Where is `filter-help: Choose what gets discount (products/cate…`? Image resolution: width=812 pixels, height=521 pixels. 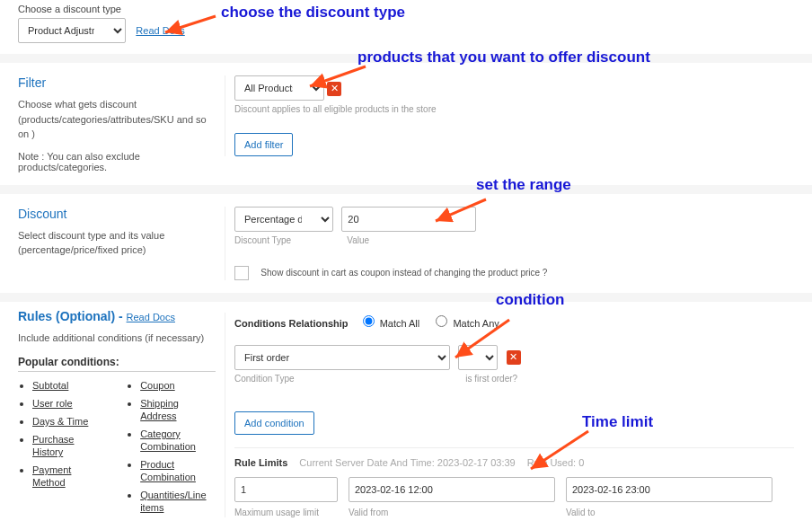 filter-help: Choose what gets discount (products/cate… is located at coordinates (117, 119).